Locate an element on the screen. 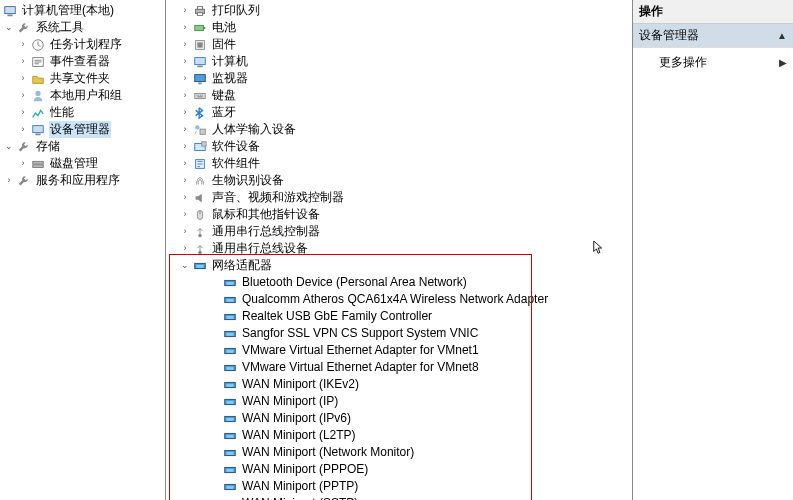 The width and height of the screenshot is (793, 500). nav-item: ›共享文件夹 is located at coordinates (82, 78).